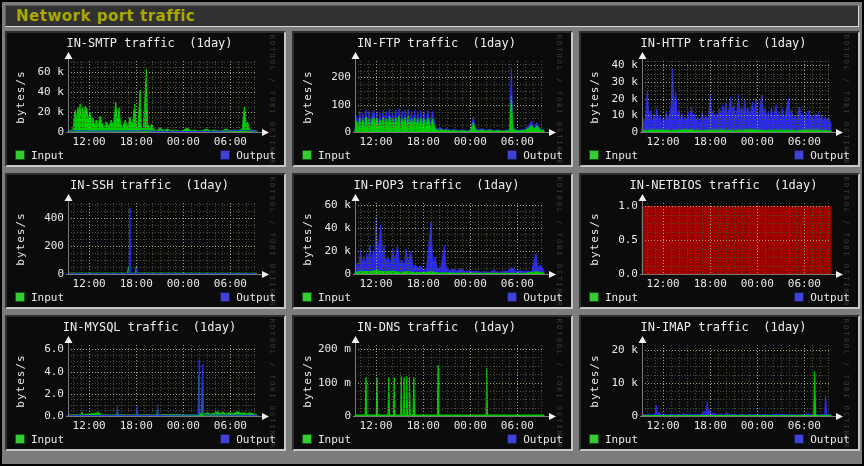 Image resolution: width=864 pixels, height=466 pixels. Describe the element at coordinates (146, 99) in the screenshot. I see `graph-panel-smtp: IN-SMTP traffic (1day)bytes/sRRDTOOL / T…` at that location.